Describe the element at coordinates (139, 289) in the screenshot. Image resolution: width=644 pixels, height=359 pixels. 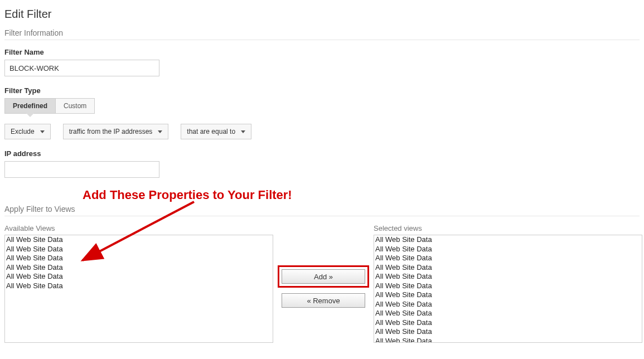
I see `available-views-listbox: All Web Site DataAll Web Site DataAll We…` at that location.